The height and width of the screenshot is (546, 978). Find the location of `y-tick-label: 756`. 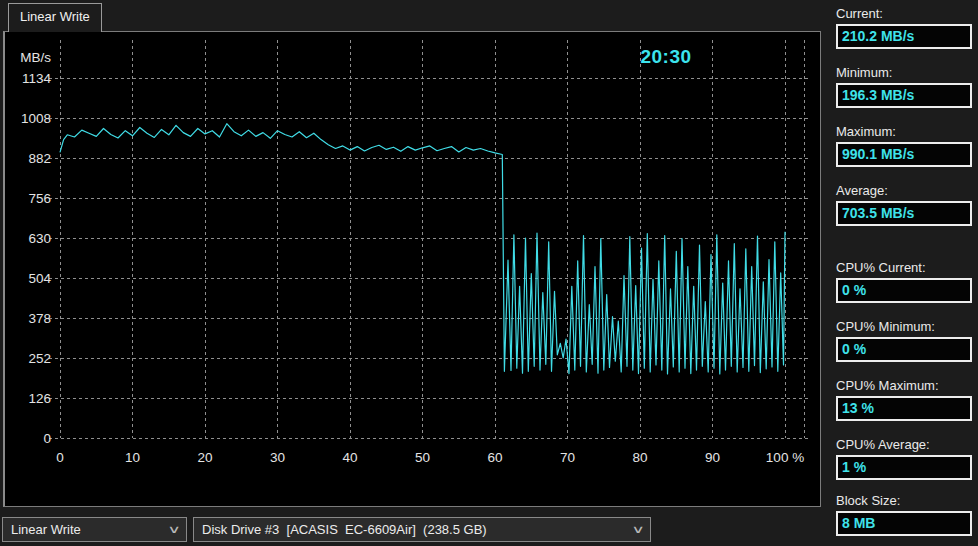

y-tick-label: 756 is located at coordinates (40, 198).